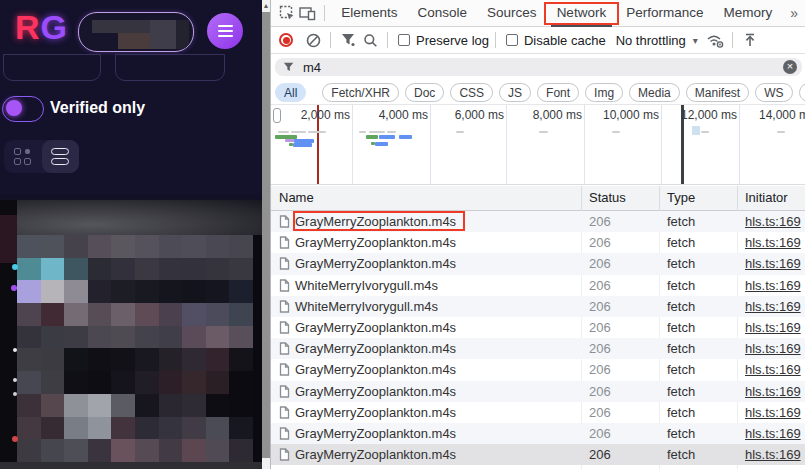  What do you see at coordinates (23, 156) in the screenshot?
I see `grid-view-button` at bounding box center [23, 156].